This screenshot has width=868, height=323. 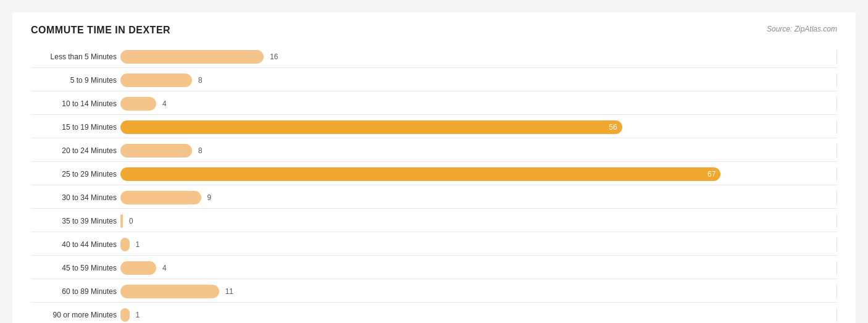 I want to click on bar-row: 45 to 59 Minutes4, so click(x=434, y=268).